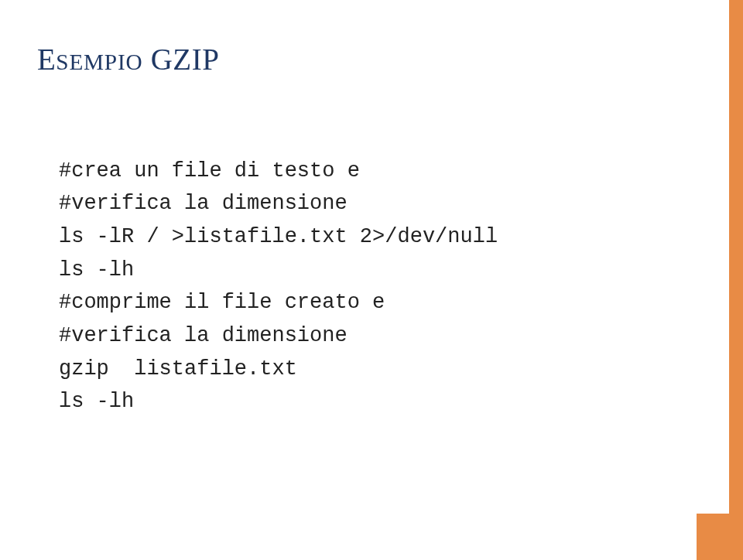 Image resolution: width=743 pixels, height=560 pixels. What do you see at coordinates (363, 59) in the screenshot?
I see `page-title: ESEMPIO GZIP` at bounding box center [363, 59].